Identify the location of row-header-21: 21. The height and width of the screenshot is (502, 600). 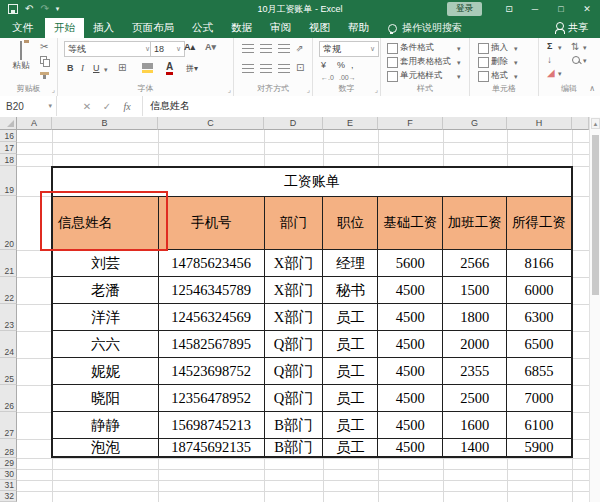
(8, 264).